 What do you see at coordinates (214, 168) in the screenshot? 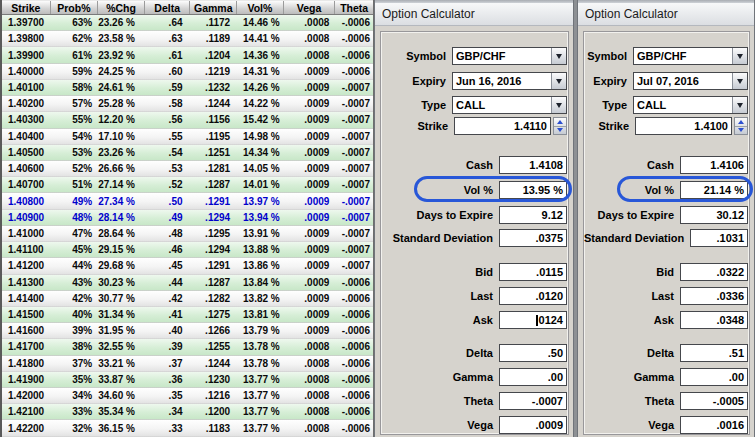
I see `table-cell: .1281` at bounding box center [214, 168].